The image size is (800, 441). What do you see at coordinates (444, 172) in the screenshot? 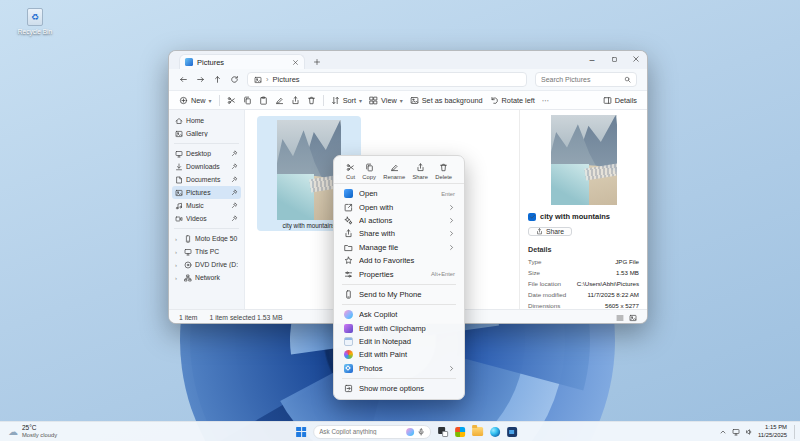
I see `quick-delete-button: Delete` at bounding box center [444, 172].